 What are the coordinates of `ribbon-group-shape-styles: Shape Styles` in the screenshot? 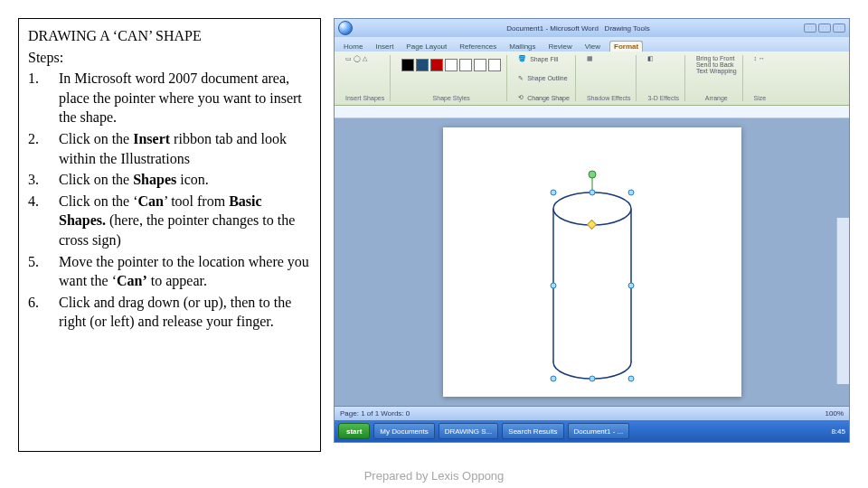 It's located at (452, 78).